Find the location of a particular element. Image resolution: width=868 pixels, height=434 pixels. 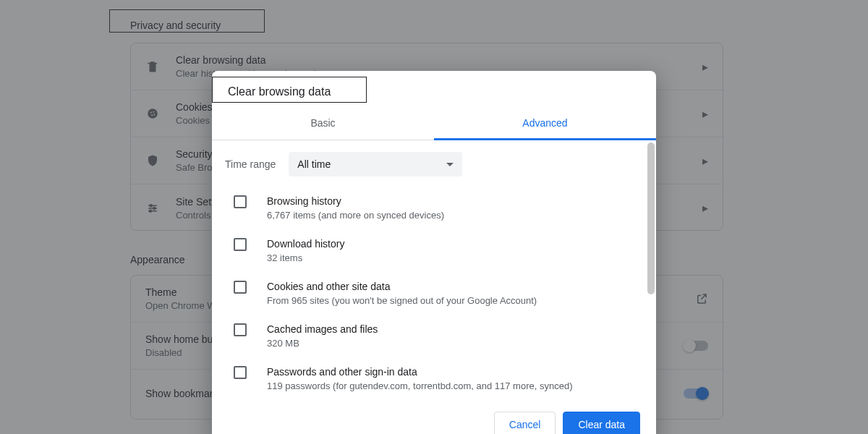

option-sublabel: 6,767 items (and more on synced devices) is located at coordinates (356, 216).